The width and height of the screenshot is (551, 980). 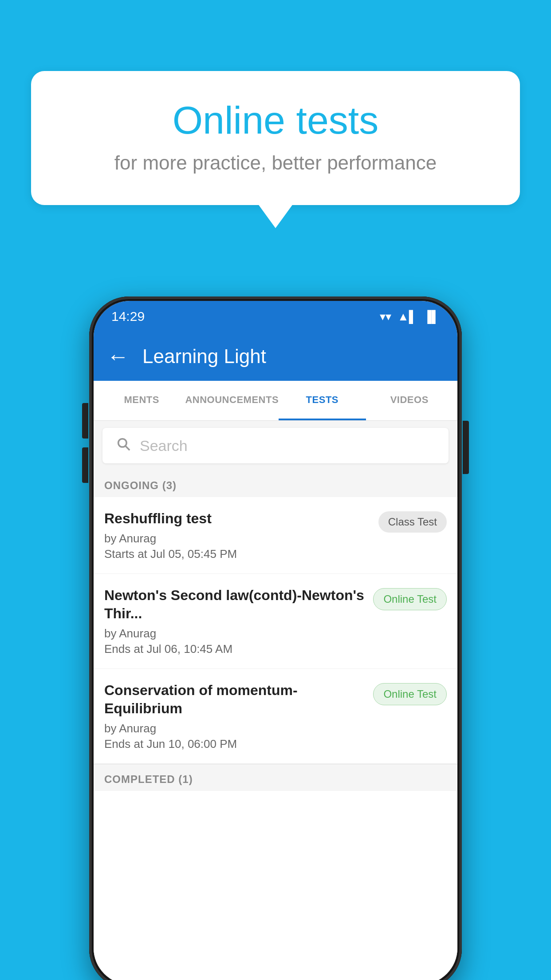 What do you see at coordinates (140, 486) in the screenshot?
I see `ongoing-label: ONGOING (3)` at bounding box center [140, 486].